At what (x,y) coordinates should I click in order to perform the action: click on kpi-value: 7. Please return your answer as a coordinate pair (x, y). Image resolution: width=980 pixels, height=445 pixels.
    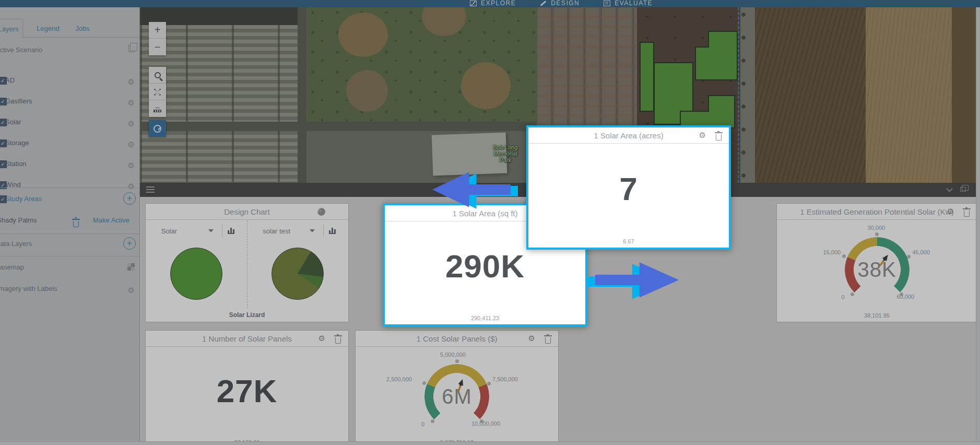
    Looking at the image, I should click on (629, 189).